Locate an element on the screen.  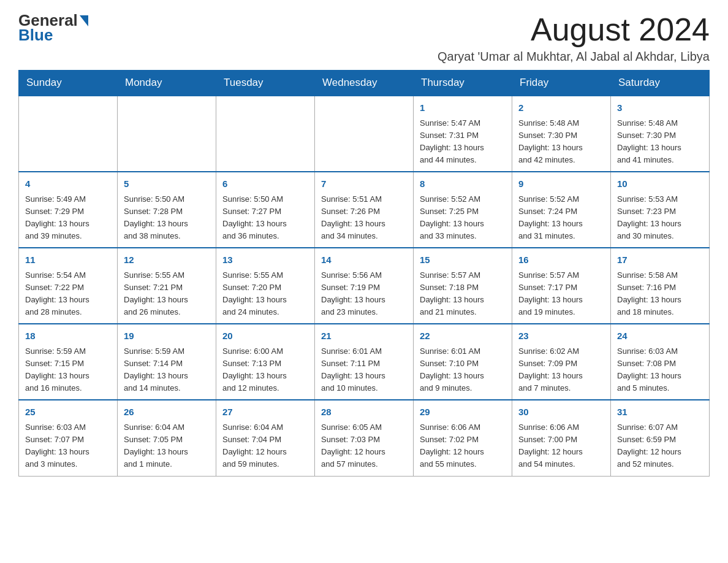
day-number: 11 is located at coordinates (68, 260).